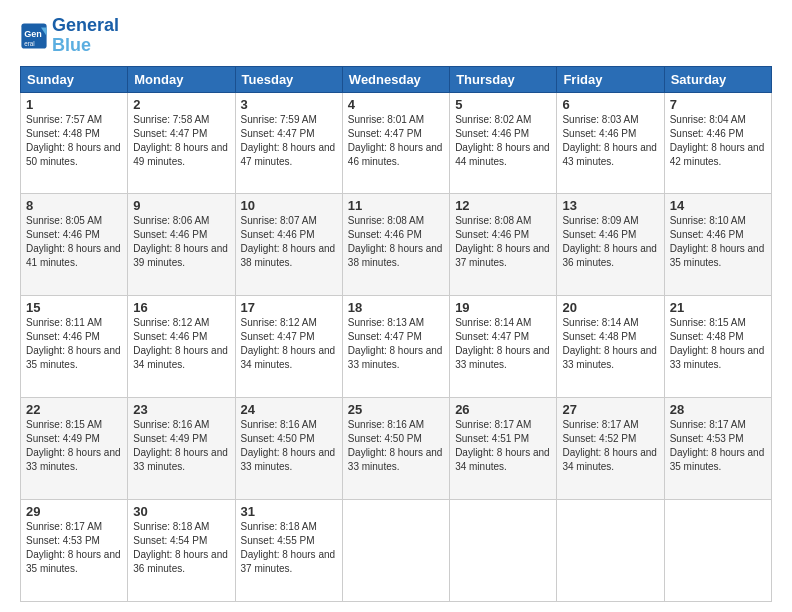  What do you see at coordinates (86, 36) in the screenshot?
I see `logo-text: General Blue` at bounding box center [86, 36].